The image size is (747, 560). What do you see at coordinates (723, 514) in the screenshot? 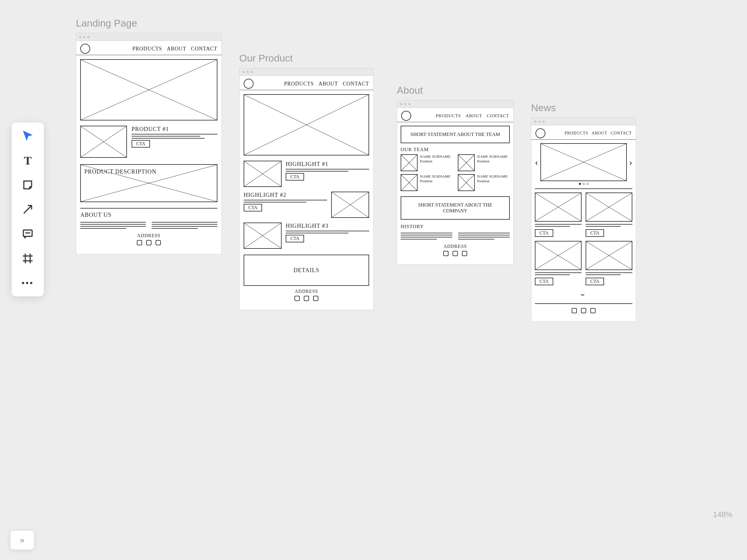
I see `zoom-level: 148%` at bounding box center [723, 514].